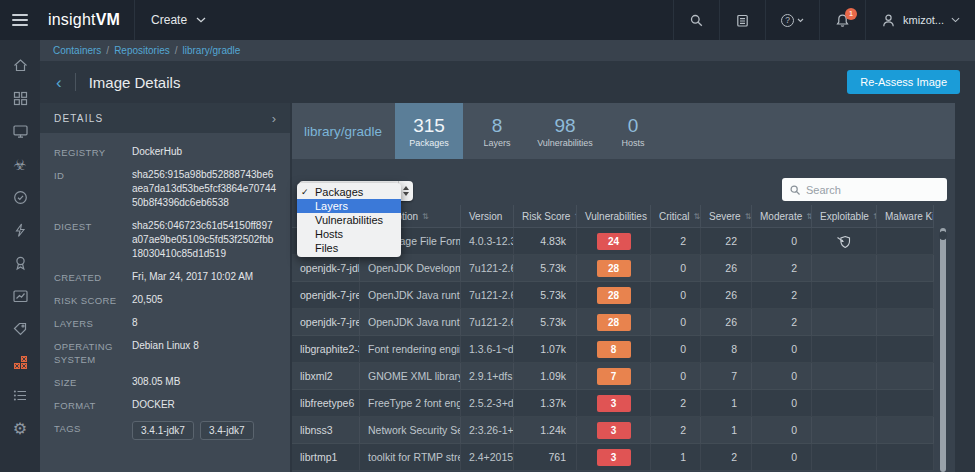  Describe the element at coordinates (20, 428) in the screenshot. I see `sidebar-item-settings: ⚙` at that location.